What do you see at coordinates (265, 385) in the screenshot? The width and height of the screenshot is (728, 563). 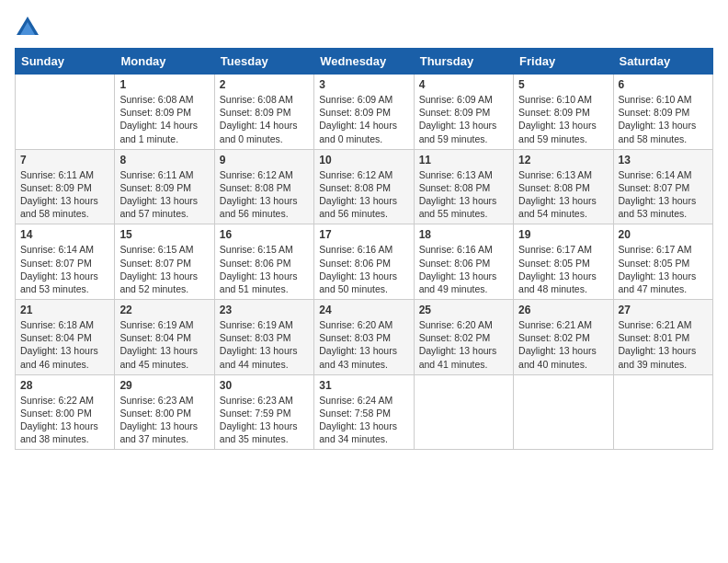 I see `day-number: 30` at bounding box center [265, 385].